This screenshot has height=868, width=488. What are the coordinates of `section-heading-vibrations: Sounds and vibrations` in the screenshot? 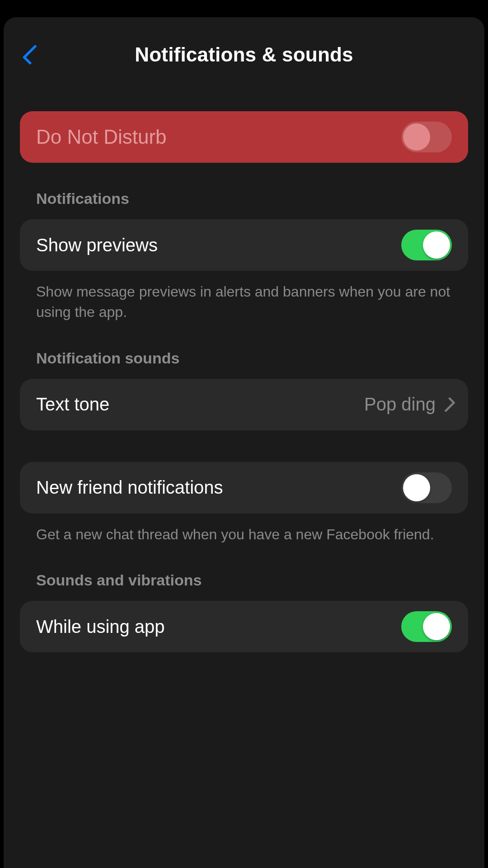 It's located at (252, 580).